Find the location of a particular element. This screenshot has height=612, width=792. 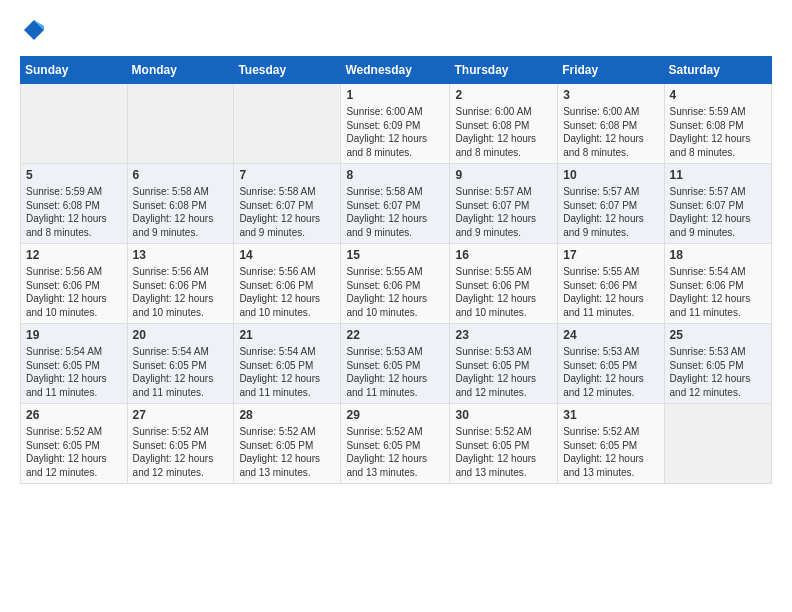

day-number: 27 is located at coordinates (181, 415).